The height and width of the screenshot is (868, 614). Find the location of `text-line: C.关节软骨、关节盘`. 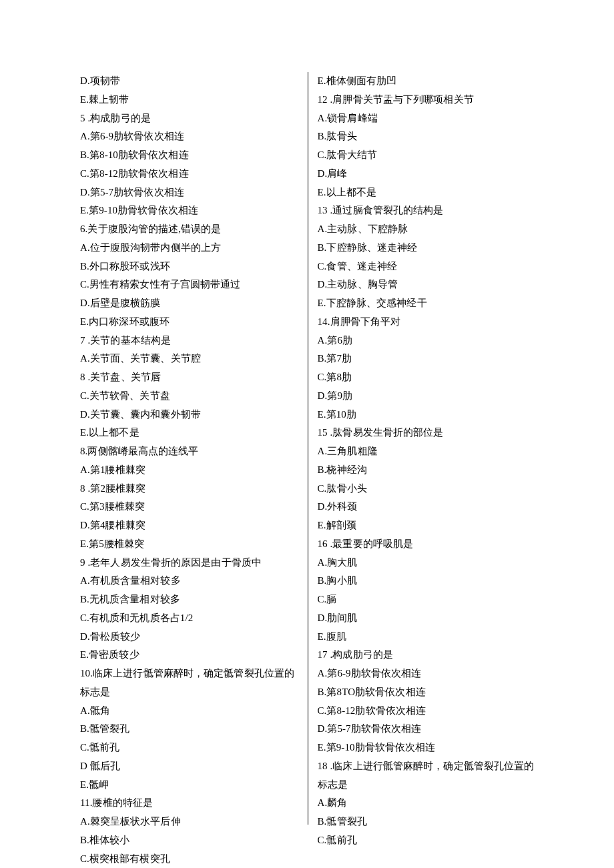

text-line: C.关节软骨、关节盘 is located at coordinates (190, 396).